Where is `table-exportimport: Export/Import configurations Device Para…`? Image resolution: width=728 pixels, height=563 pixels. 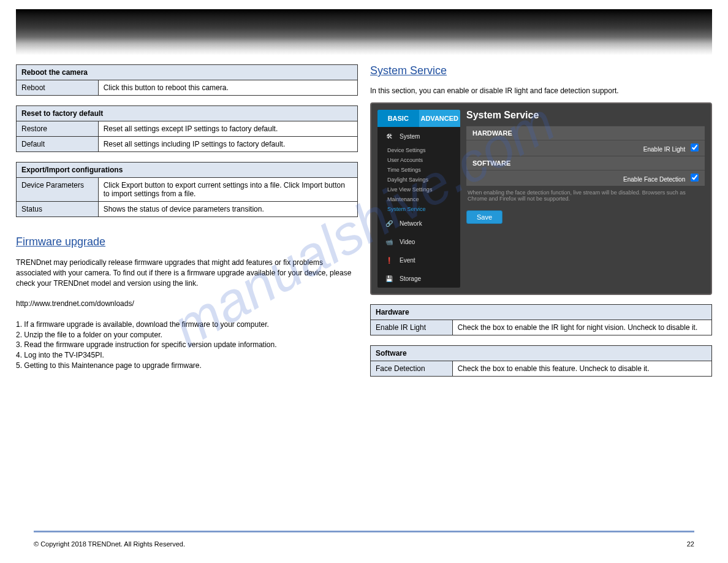
table-exportimport: Export/Import configurations Device Para… is located at coordinates (187, 190).